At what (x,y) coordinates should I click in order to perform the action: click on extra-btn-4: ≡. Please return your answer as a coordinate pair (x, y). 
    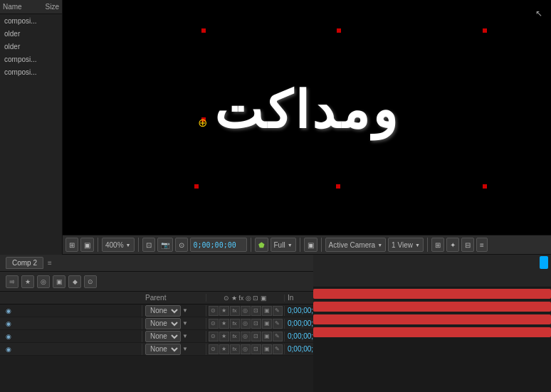
    Looking at the image, I should click on (482, 245).